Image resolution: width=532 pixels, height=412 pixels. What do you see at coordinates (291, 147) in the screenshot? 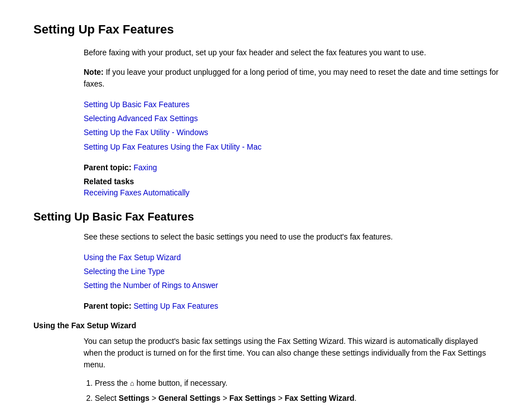
I see `link-setting-up-fax-utility-mac: Setting Up Fax Features Using the Fax Ut…` at bounding box center [291, 147].